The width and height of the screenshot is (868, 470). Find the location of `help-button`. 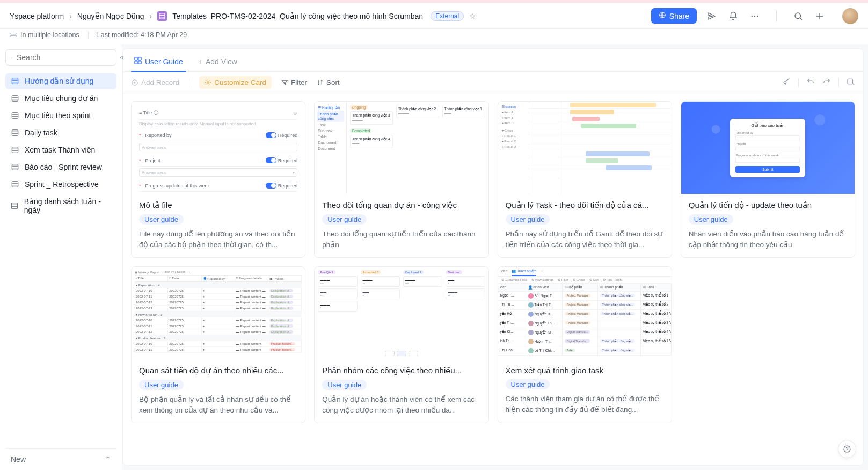

help-button is located at coordinates (847, 449).